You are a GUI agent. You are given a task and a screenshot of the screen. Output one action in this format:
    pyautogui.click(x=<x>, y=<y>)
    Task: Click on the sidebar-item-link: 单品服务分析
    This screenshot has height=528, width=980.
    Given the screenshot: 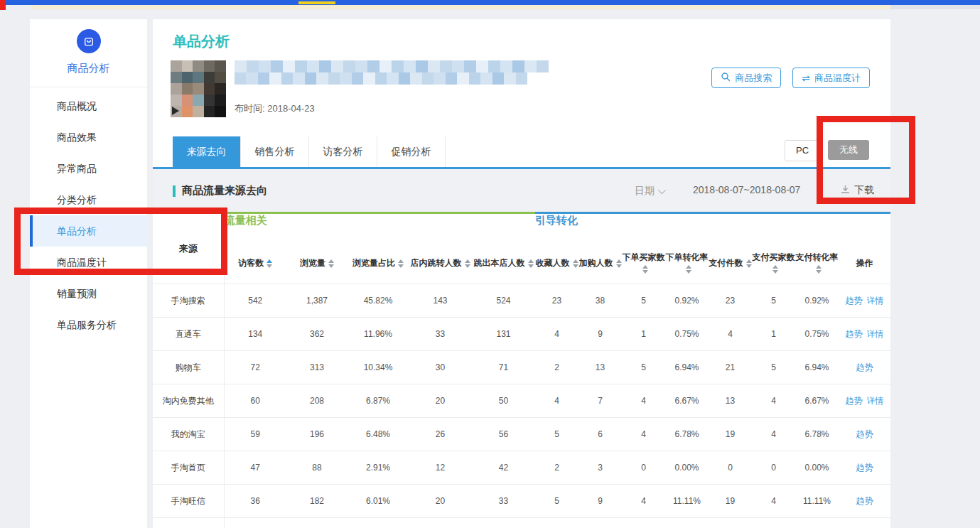 What is the action you would take?
    pyautogui.click(x=88, y=325)
    